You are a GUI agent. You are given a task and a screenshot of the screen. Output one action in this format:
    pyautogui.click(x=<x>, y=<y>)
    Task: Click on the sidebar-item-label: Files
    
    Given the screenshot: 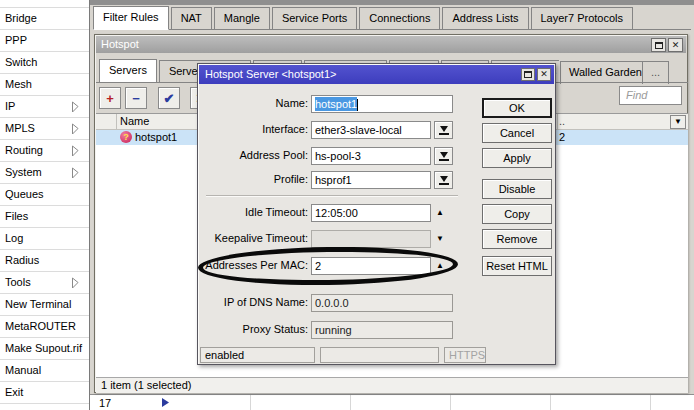 What is the action you would take?
    pyautogui.click(x=16, y=216)
    